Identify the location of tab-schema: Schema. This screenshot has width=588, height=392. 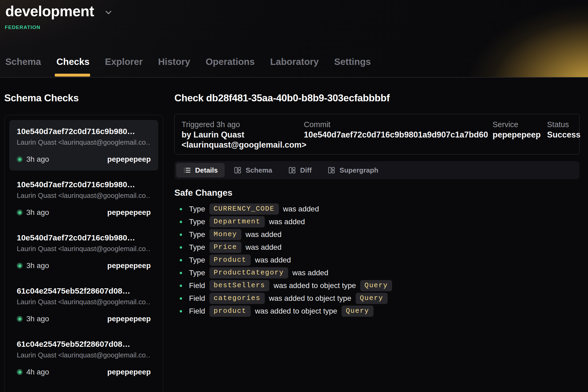
(23, 67).